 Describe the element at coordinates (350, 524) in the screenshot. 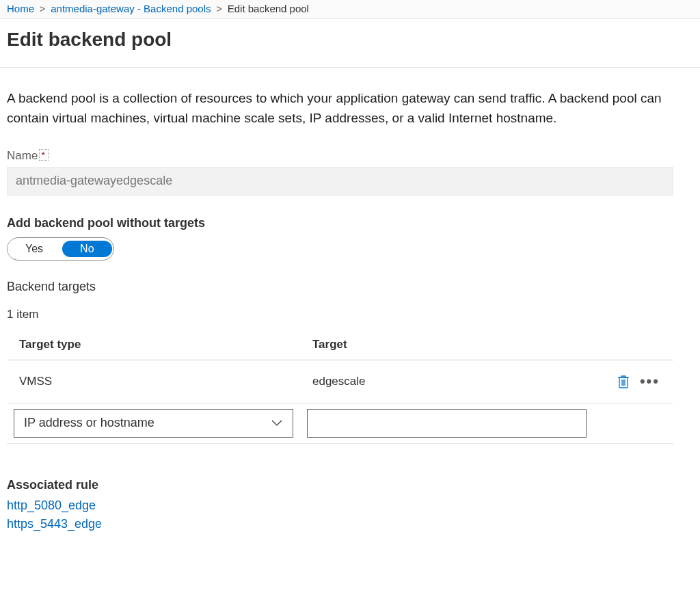

I see `rule-link: https_5443_edge` at that location.